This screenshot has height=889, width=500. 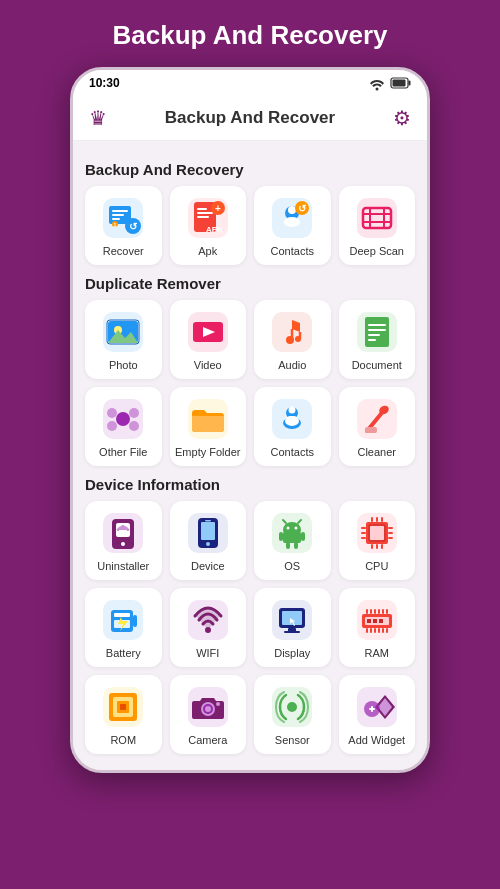 What do you see at coordinates (292, 452) in the screenshot?
I see `contacts-dup-label: Contacts` at bounding box center [292, 452].